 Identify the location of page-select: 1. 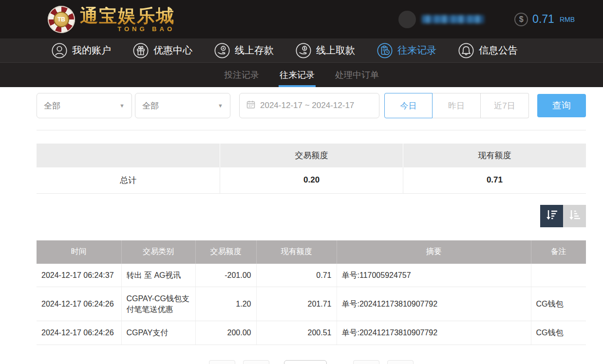
(305, 362).